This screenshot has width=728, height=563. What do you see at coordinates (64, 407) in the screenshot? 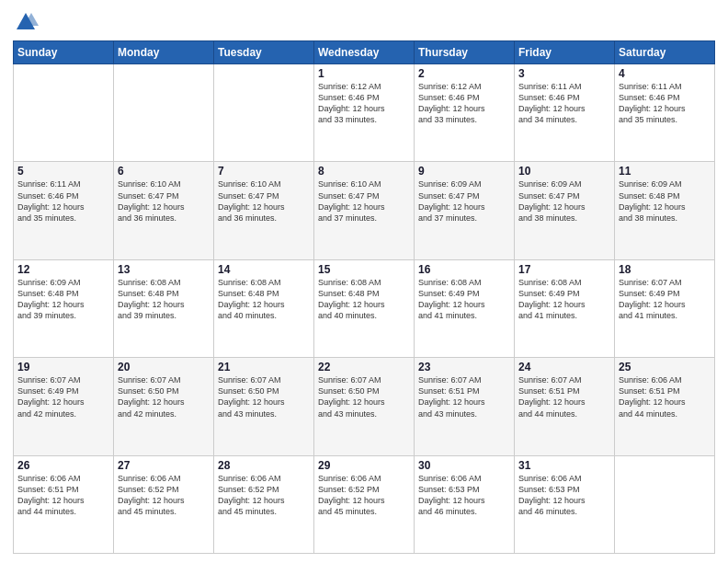
I see `calendar-cell: 19Sunrise: 6:07 AM Sunset: 6:49 PM Dayli…` at bounding box center [64, 407].